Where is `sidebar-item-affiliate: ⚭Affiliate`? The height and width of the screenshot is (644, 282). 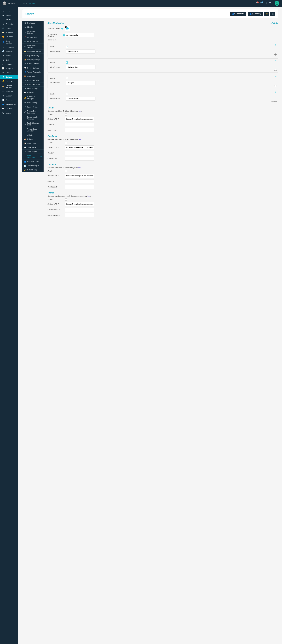 sidebar-item-affiliate: ⚭Affiliate is located at coordinates (9, 56).